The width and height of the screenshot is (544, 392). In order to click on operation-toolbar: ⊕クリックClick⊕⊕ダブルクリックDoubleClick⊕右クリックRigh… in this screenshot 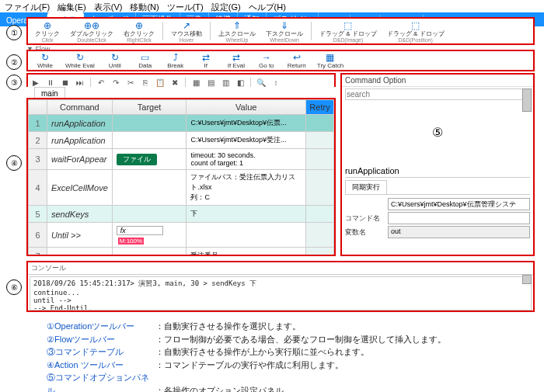, I will do `click(281, 31)`.